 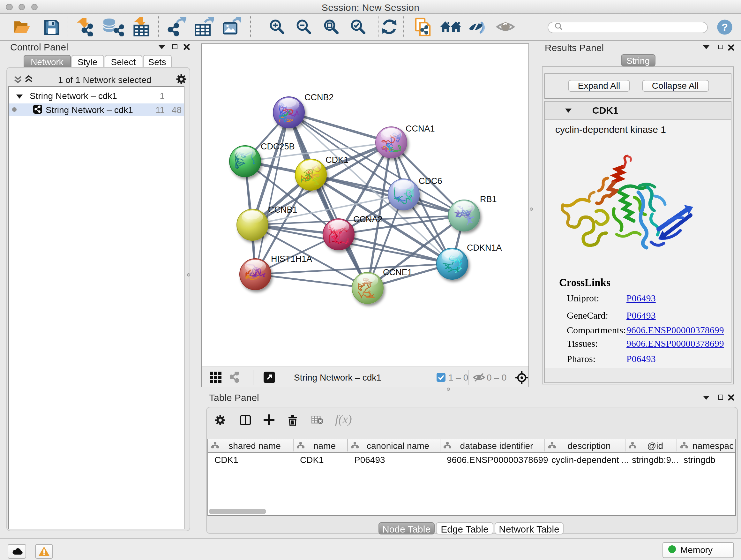 I want to click on svg-text: HIST1H1A, so click(x=291, y=259).